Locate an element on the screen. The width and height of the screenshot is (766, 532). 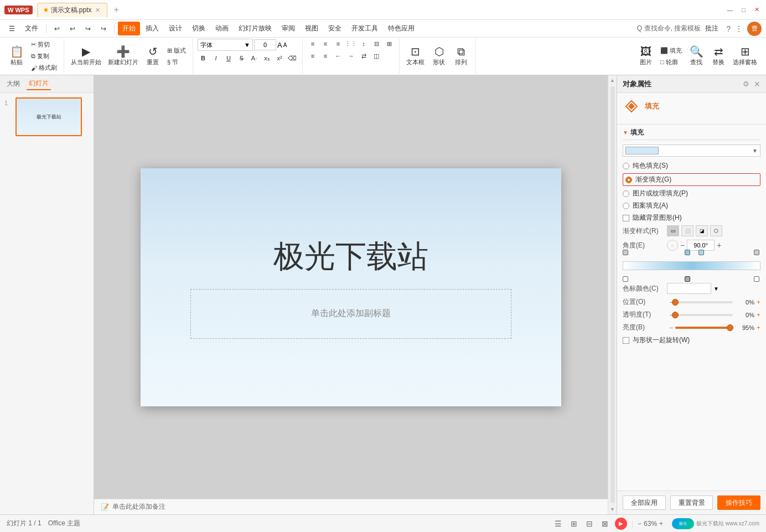
menu-animation: 动画 is located at coordinates (222, 29).